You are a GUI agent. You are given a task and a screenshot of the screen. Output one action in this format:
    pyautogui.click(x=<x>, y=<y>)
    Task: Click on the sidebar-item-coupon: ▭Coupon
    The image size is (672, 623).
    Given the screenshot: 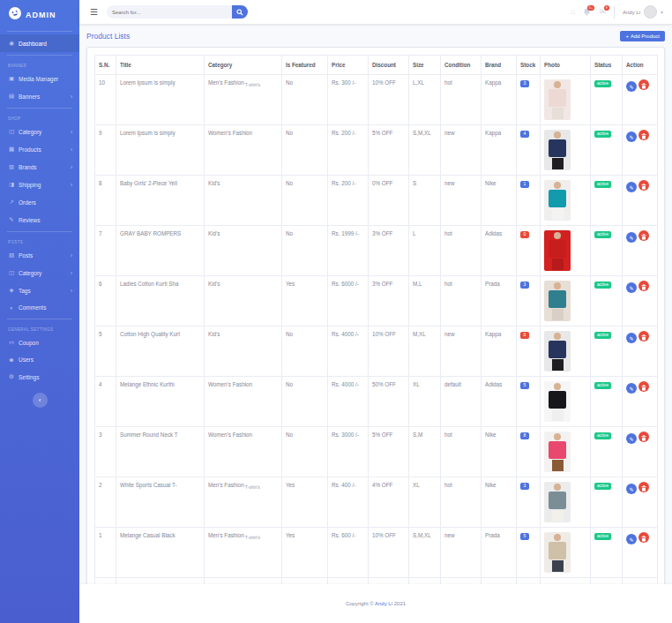 What is the action you would take?
    pyautogui.click(x=40, y=342)
    